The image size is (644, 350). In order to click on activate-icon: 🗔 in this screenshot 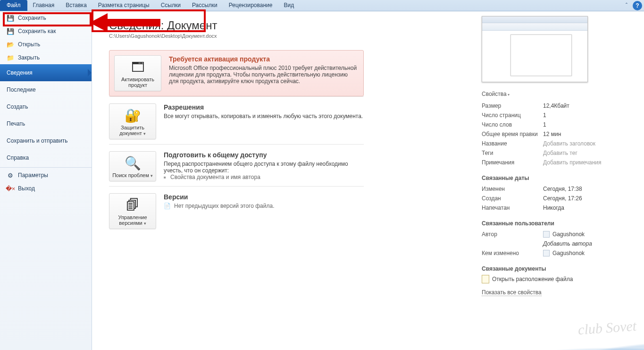, I will do `click(138, 67)`.